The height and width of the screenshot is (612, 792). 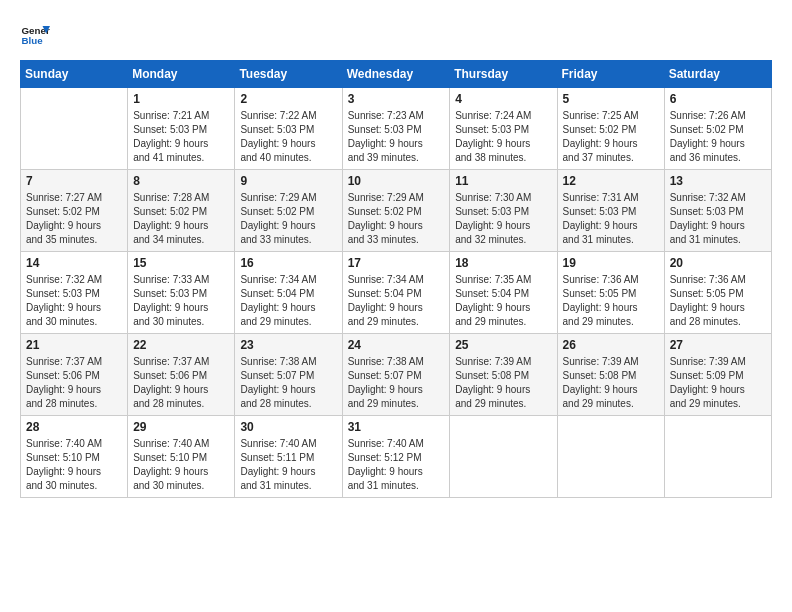 I want to click on header: General Blue, so click(x=396, y=35).